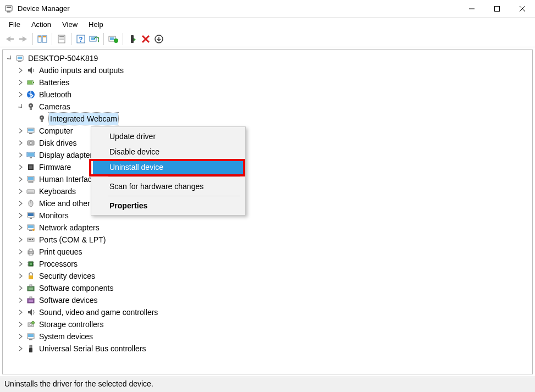  Describe the element at coordinates (269, 143) in the screenshot. I see `category-disk: Disk drives` at that location.